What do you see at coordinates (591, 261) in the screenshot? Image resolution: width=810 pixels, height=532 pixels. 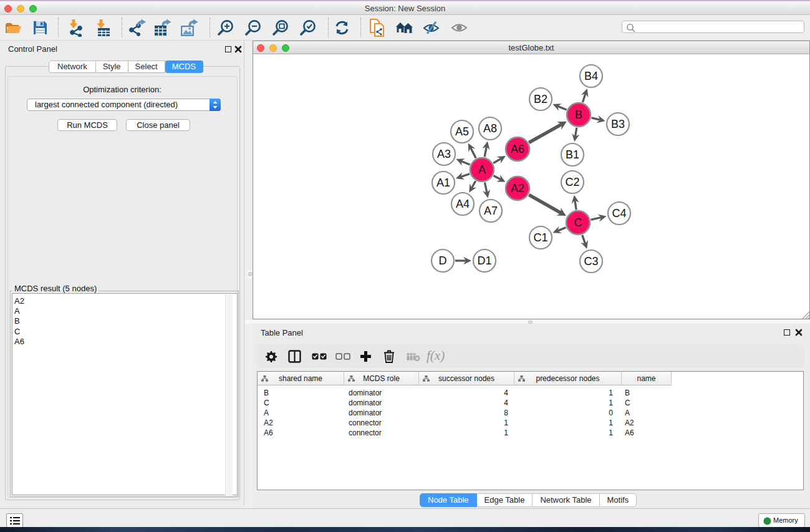 I see `svg-text: C3` at bounding box center [591, 261].